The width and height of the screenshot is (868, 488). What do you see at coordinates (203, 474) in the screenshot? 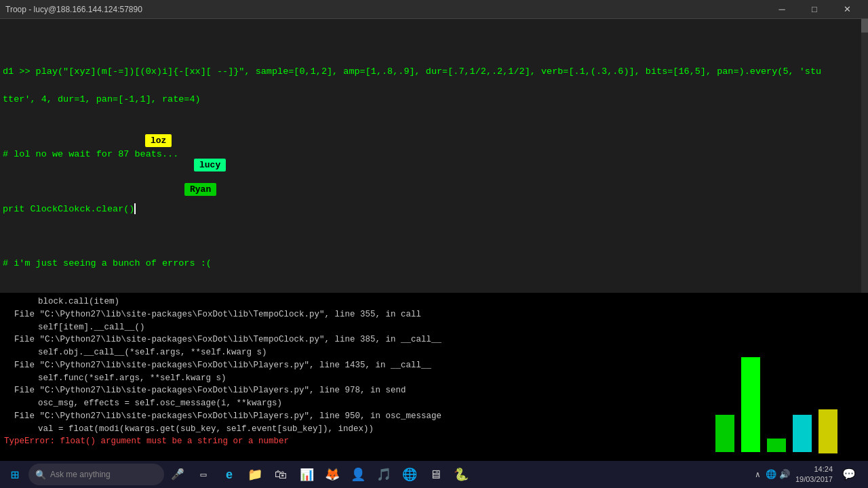
I see `task-view-button: ▭` at bounding box center [203, 474].